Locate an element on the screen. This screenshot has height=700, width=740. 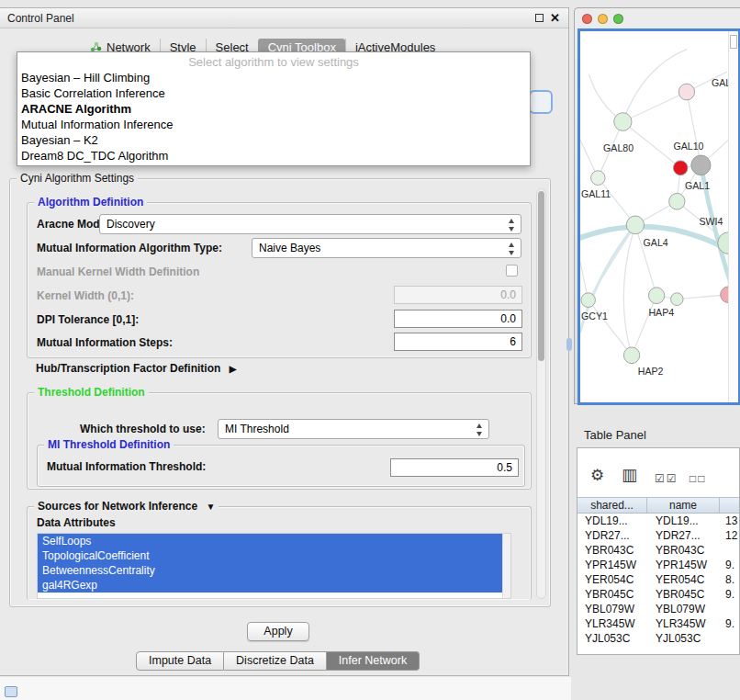
table-panel-title: Table Panel is located at coordinates (615, 435).